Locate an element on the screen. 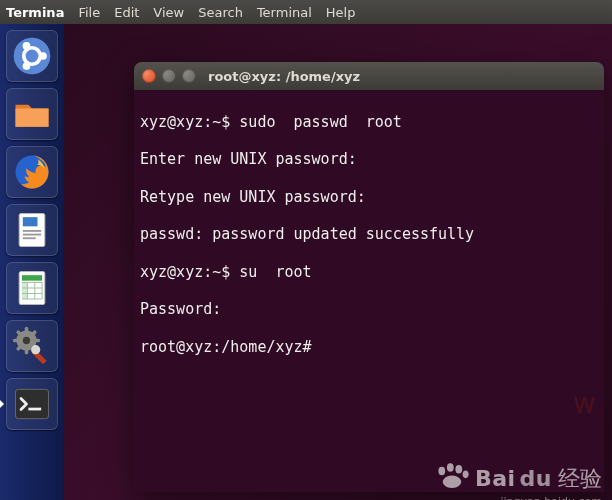 This screenshot has height=500, width=612. launcher-calc is located at coordinates (32, 288).